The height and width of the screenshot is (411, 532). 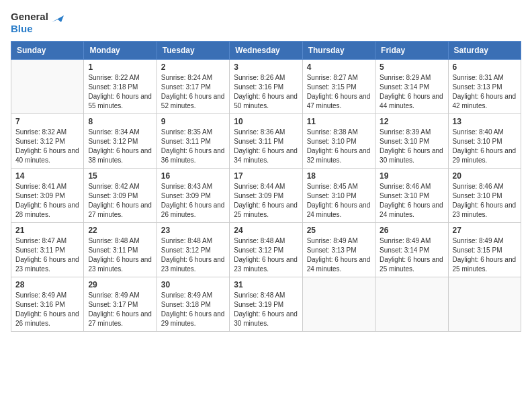 I want to click on day-info: Sunrise: 8:49 AMSunset: 3:18 PMDaylight:…, so click(x=193, y=310).